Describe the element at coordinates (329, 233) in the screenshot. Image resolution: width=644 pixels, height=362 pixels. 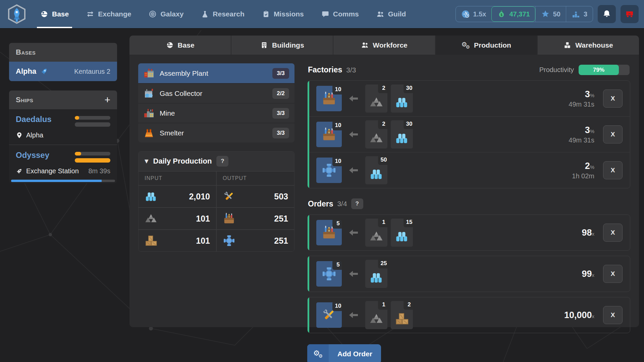
I see `output-item-toolbox: 5` at that location.